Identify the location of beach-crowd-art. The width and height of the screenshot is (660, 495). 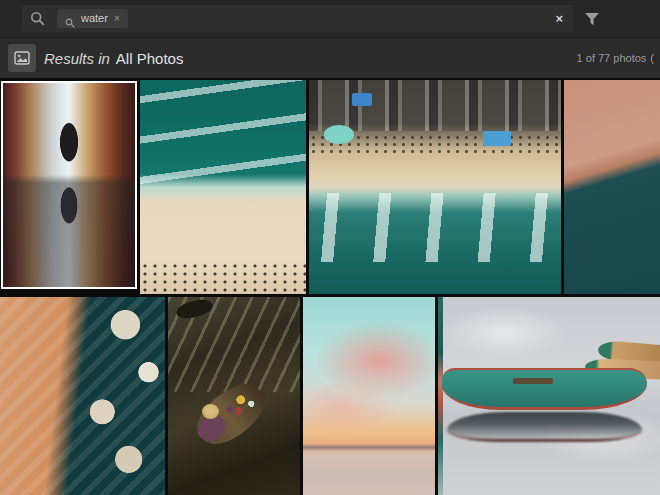
(223, 278).